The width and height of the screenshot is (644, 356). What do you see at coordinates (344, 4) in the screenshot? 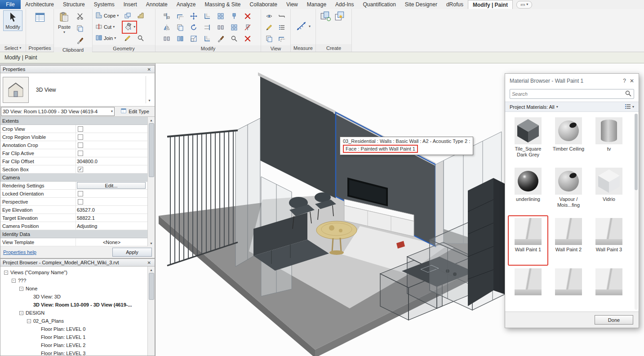
I see `tab-add-ins: Add-Ins` at bounding box center [344, 4].